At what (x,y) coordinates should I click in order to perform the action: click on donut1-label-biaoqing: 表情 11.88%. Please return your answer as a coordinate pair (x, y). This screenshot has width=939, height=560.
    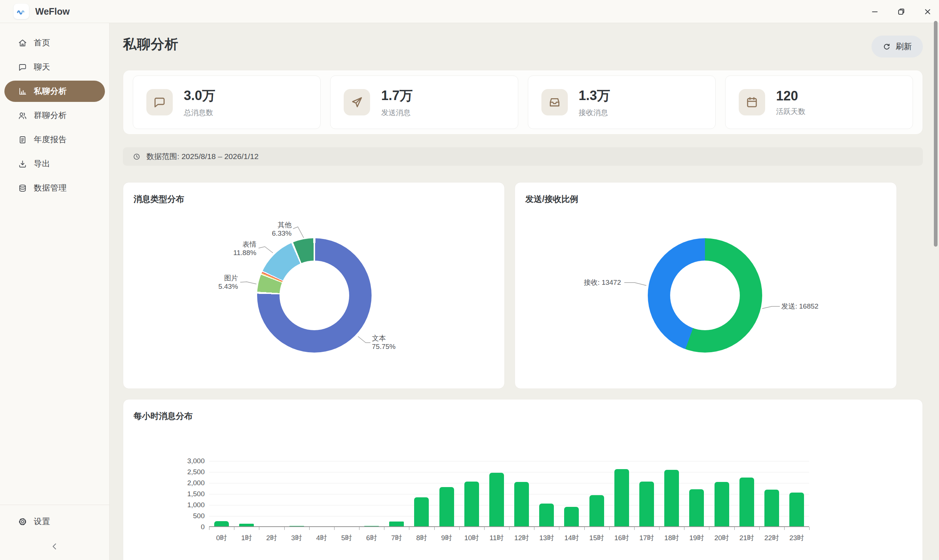
    Looking at the image, I should click on (245, 248).